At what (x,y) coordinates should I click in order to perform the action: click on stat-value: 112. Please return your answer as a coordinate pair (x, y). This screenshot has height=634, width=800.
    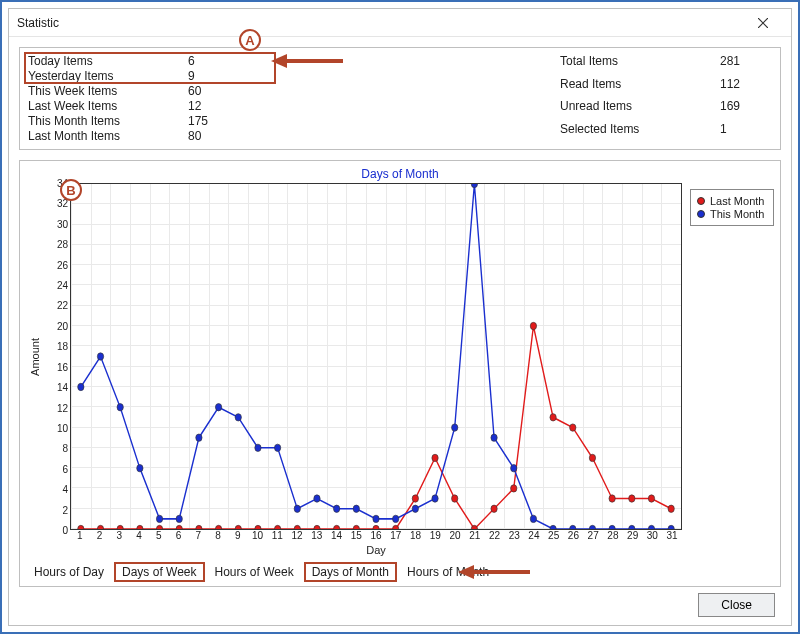
    Looking at the image, I should click on (750, 88).